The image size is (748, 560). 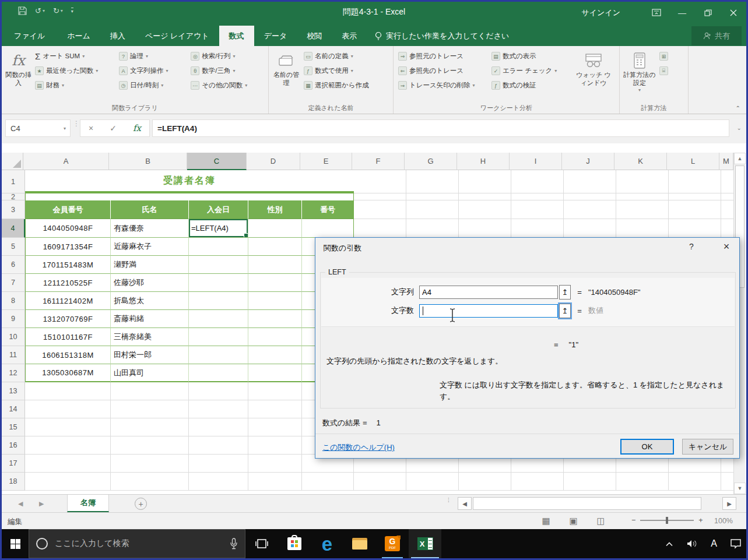 I want to click on normal-view-button: ▦, so click(x=546, y=521).